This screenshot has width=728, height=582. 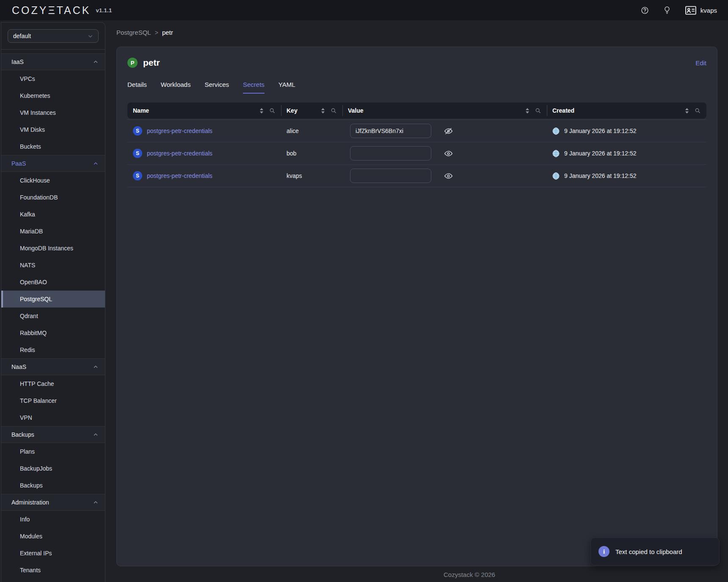 What do you see at coordinates (701, 63) in the screenshot?
I see `edit-button: Edit` at bounding box center [701, 63].